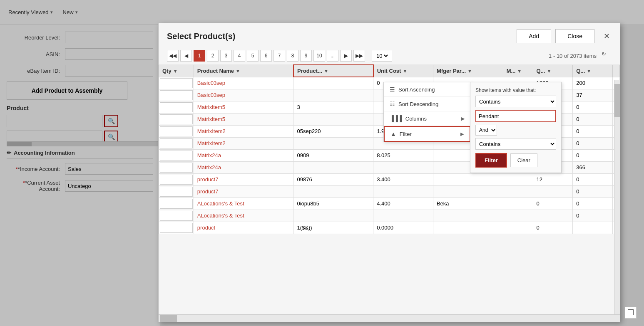  What do you see at coordinates (631, 313) in the screenshot?
I see `expand-button: ❐` at bounding box center [631, 313].